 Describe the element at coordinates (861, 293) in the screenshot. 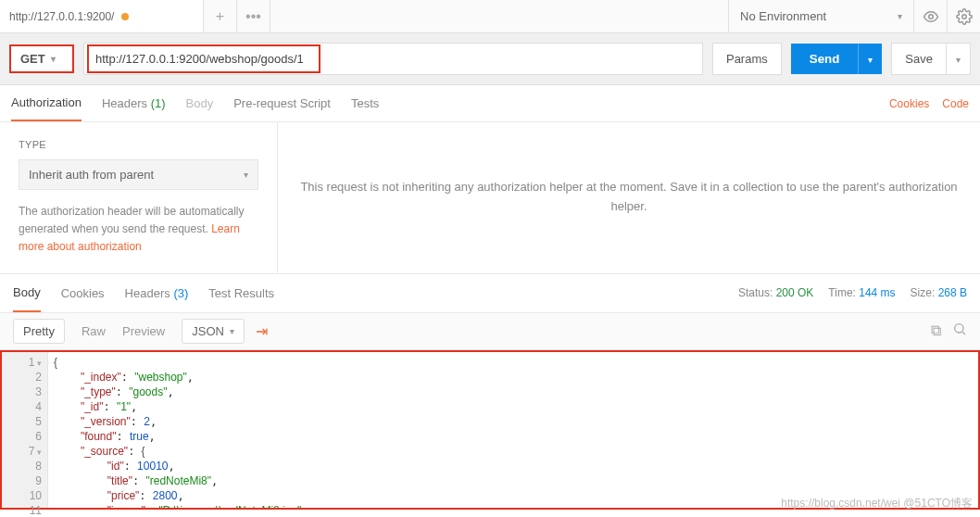

I see `time-meta: Time: 144 ms` at that location.